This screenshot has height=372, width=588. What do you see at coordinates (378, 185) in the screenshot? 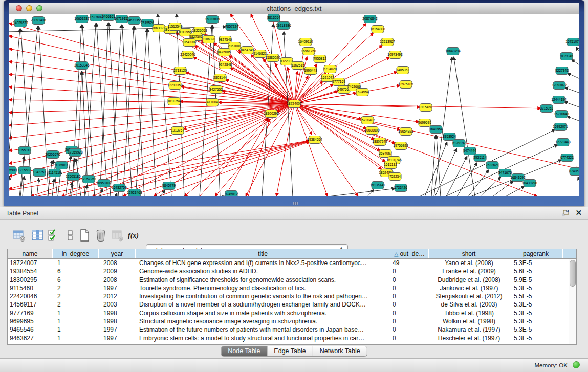
I see `graph-node: 15136141` at bounding box center [378, 185].